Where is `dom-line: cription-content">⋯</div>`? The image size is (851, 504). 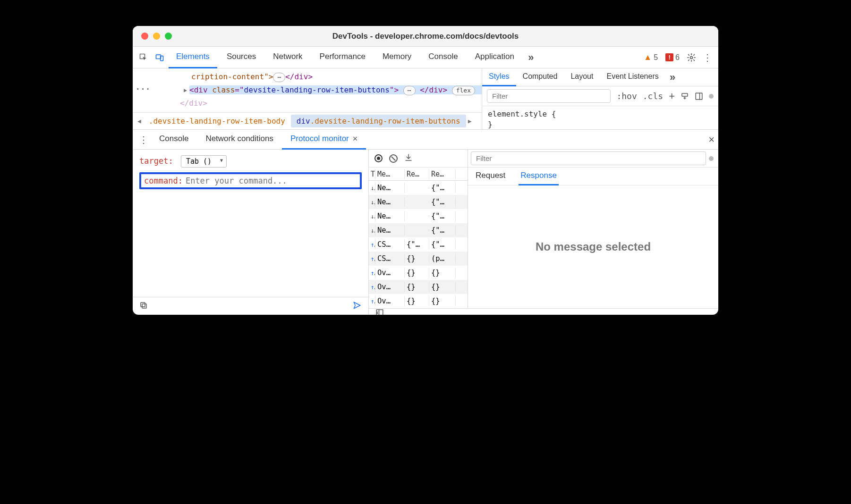
dom-line: cription-content">⋯</div> is located at coordinates (312, 77).